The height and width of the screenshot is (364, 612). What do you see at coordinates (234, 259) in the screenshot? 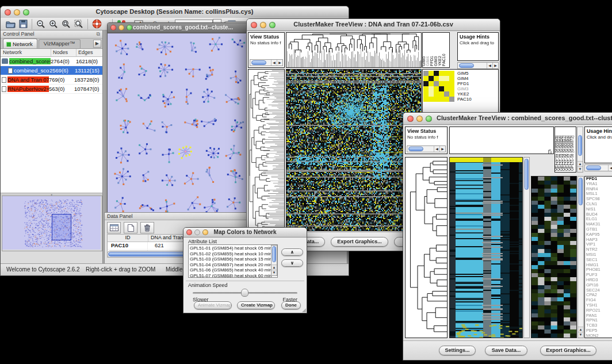
I see `attribute-list-item: GPL51-03 (GSM856) heat shock 15 min` at bounding box center [234, 259].